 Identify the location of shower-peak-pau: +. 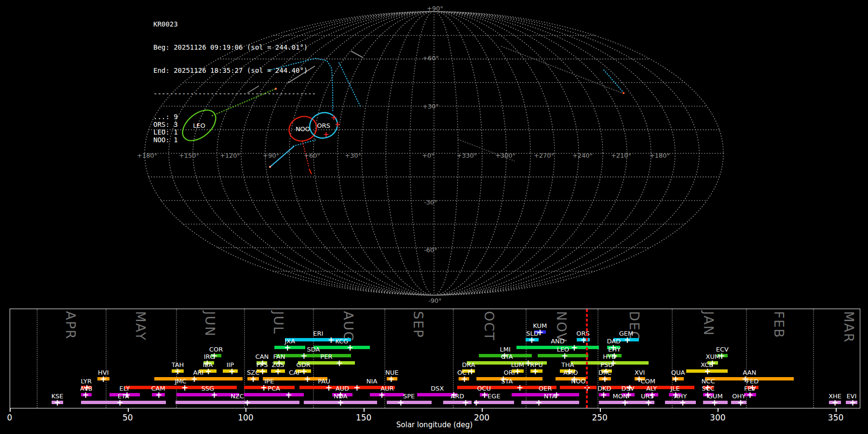
(329, 388).